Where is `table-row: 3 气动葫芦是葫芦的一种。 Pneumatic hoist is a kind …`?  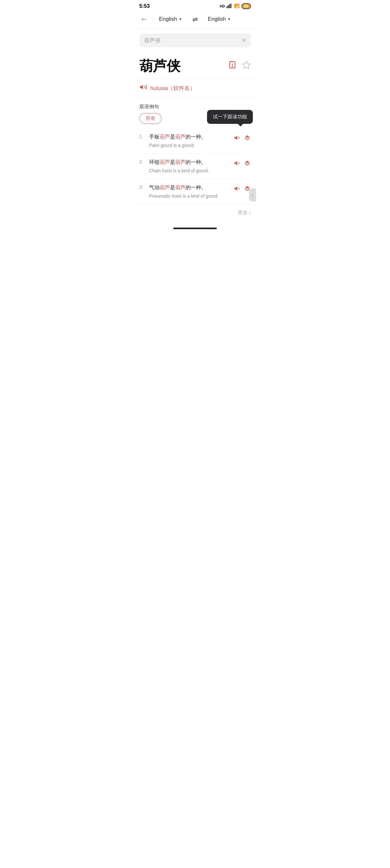
table-row: 3 气动葫芦是葫芦的一种。 Pneumatic hoist is a kind … is located at coordinates (195, 192).